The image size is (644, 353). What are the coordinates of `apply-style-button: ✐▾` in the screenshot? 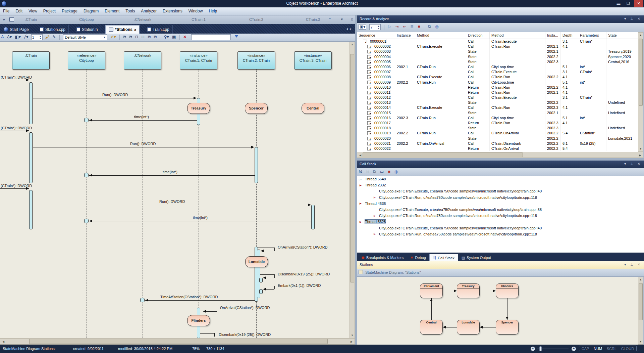 It's located at (113, 37).